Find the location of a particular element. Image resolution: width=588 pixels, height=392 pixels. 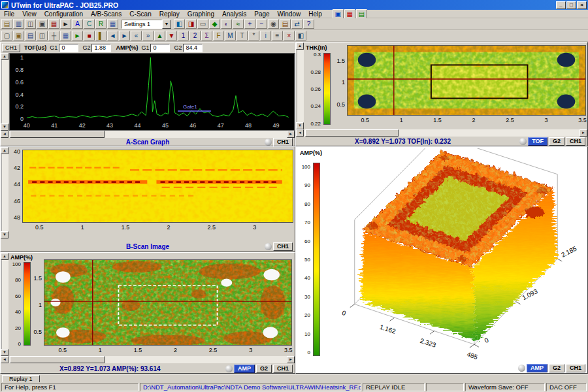

ascan-plot: Gate1 40414243444546474849 10.80.60.40.2… is located at coordinates (152, 91).